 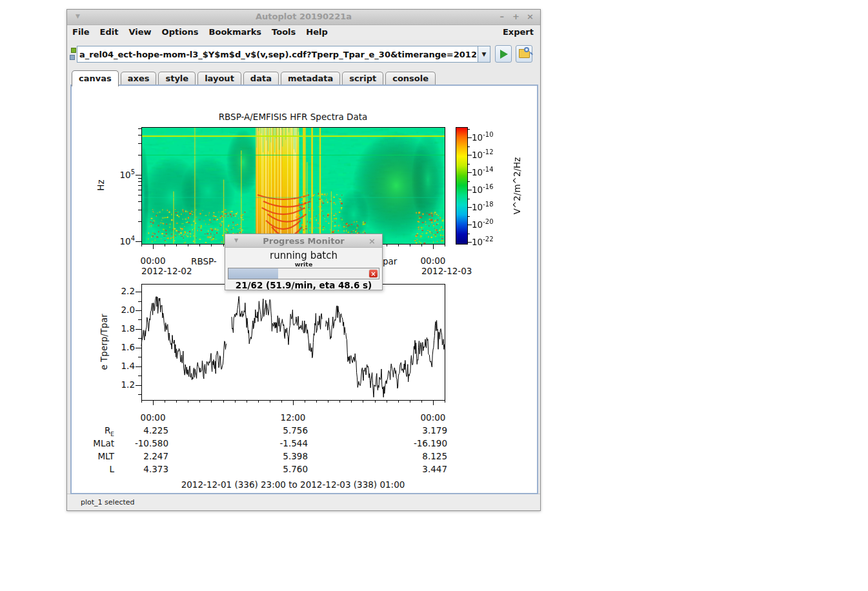 I want to click on table-value: 4.225, so click(x=130, y=430).